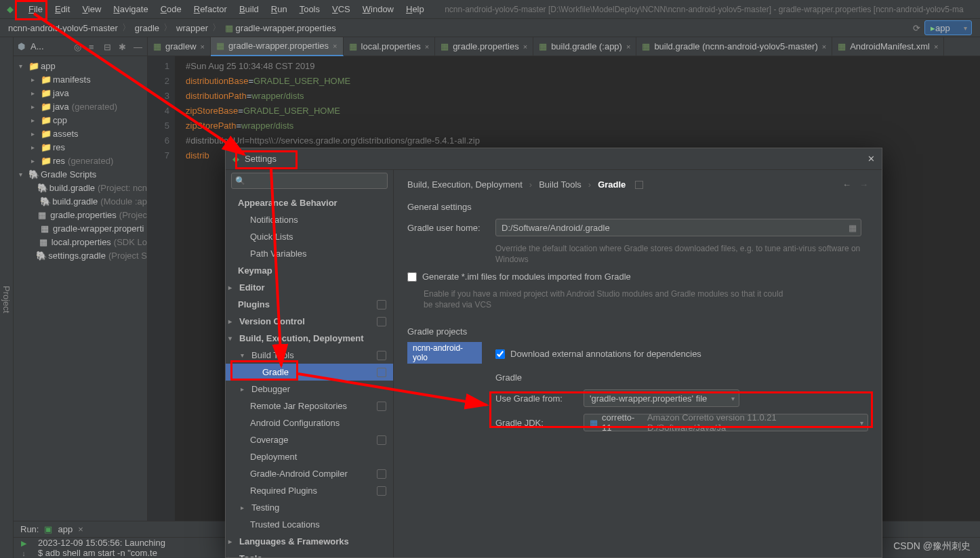 This screenshot has height=558, width=980. What do you see at coordinates (309, 389) in the screenshot?
I see `settings-nav-item: ▸Debugger` at bounding box center [309, 389].